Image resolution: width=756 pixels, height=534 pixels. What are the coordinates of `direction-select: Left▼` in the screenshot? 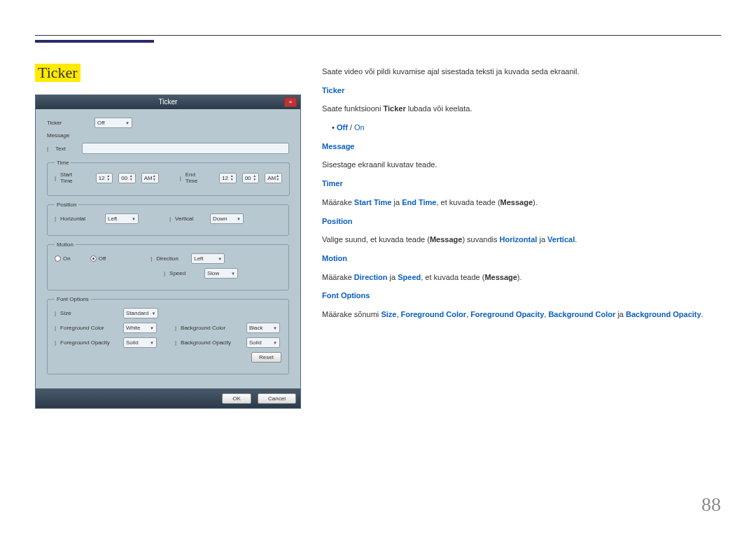 It's located at (208, 259).